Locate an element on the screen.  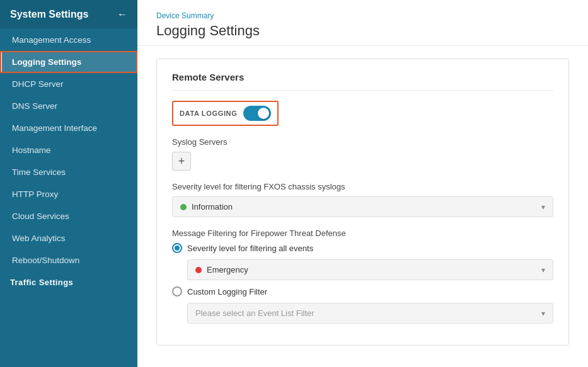
main-header: Device Summary Logging Settings is located at coordinates (363, 23).